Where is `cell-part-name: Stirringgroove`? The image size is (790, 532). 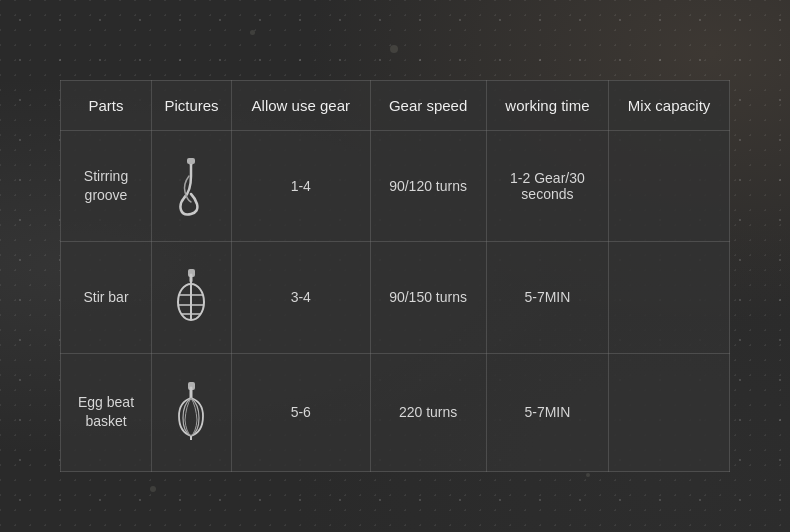
cell-part-name: Stirringgroove is located at coordinates (106, 186).